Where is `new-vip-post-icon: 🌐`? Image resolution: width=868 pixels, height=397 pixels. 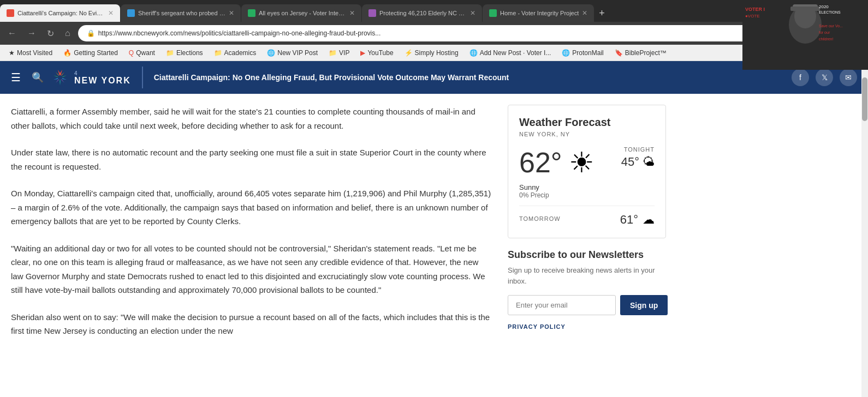 new-vip-post-icon: 🌐 is located at coordinates (271, 53).